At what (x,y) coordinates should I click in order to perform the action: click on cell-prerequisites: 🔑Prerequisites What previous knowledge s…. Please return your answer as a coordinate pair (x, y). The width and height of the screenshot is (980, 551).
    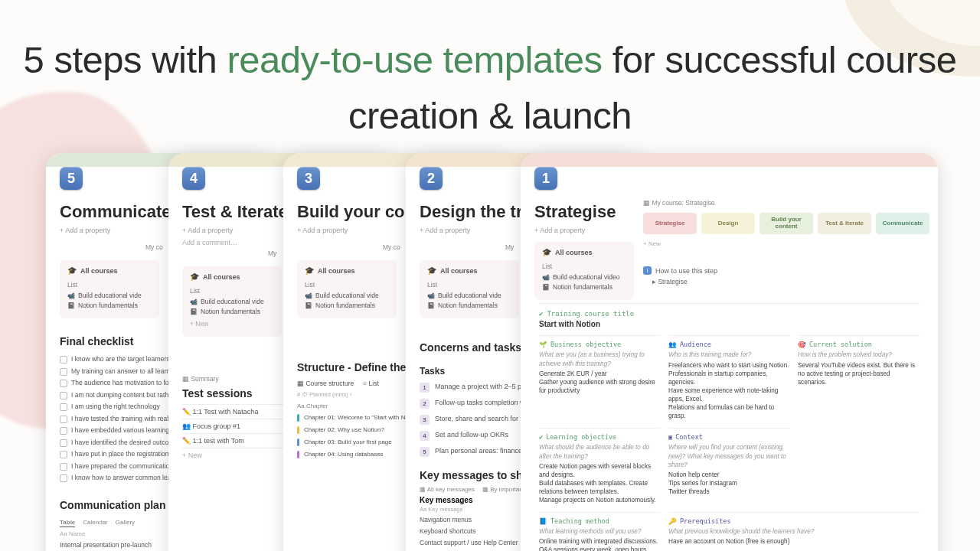
    Looking at the image, I should click on (794, 531).